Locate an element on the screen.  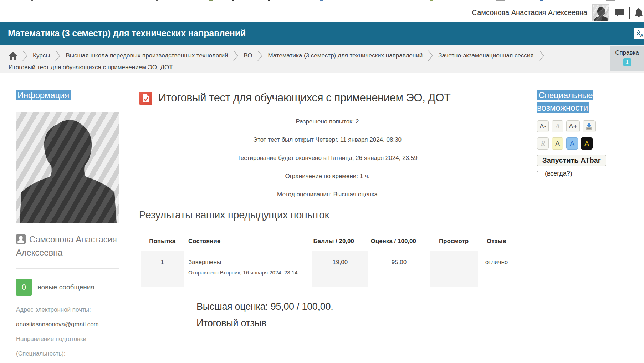
sidebar-user-name: Самсонова Анастасия Алексеевна is located at coordinates (68, 246).